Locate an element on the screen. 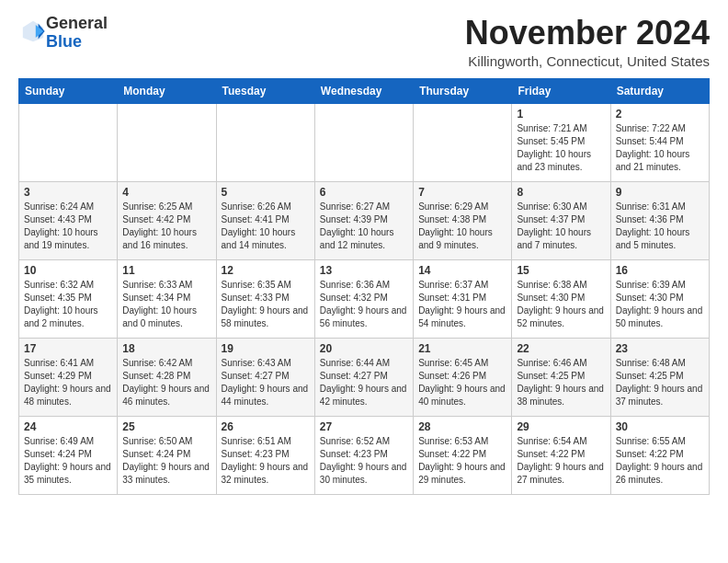 This screenshot has width=728, height=563. calendar-week-row: 24Sunrise: 6:49 AMSunset: 4:24 PMDayligh… is located at coordinates (364, 454).